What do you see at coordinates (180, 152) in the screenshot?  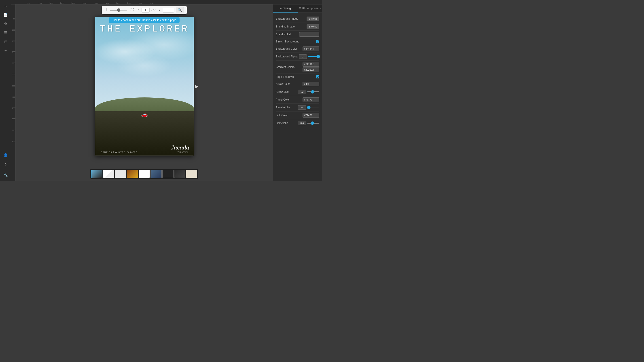 I see `brand-sub: TRAVEL` at bounding box center [180, 152].